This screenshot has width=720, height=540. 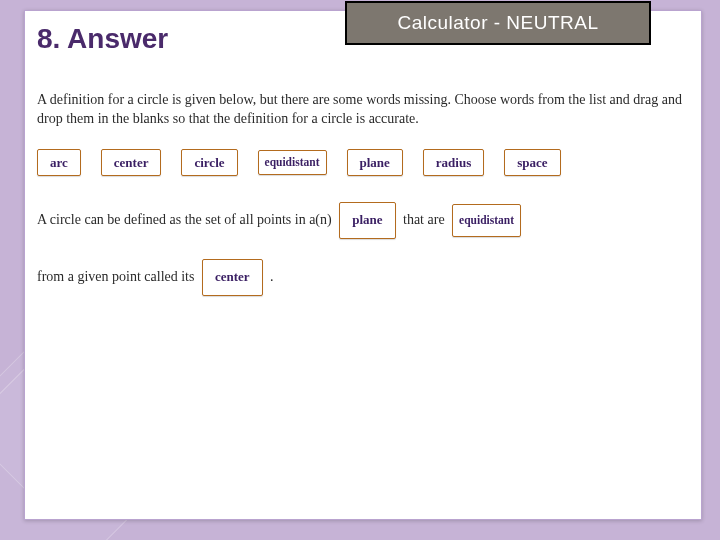 I want to click on calculator-status-box: Calculator - NEUTRAL, so click(x=498, y=23).